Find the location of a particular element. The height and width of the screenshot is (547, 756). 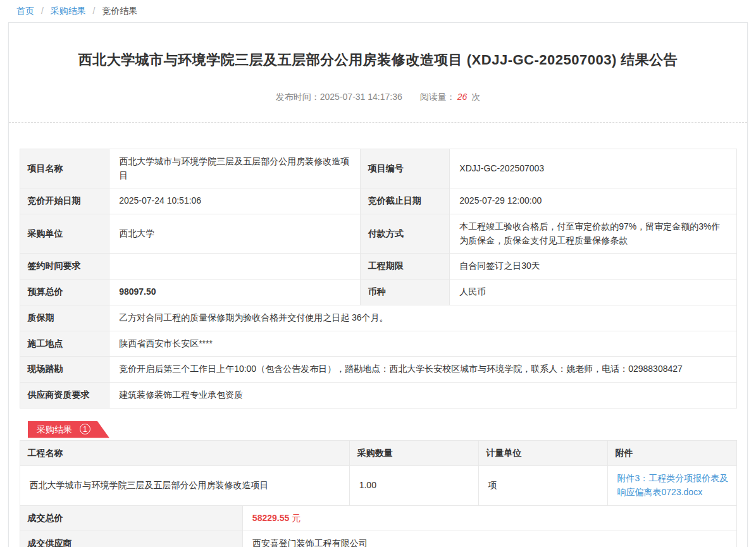

purchasing-unit-value: 西北大学 is located at coordinates (235, 234).